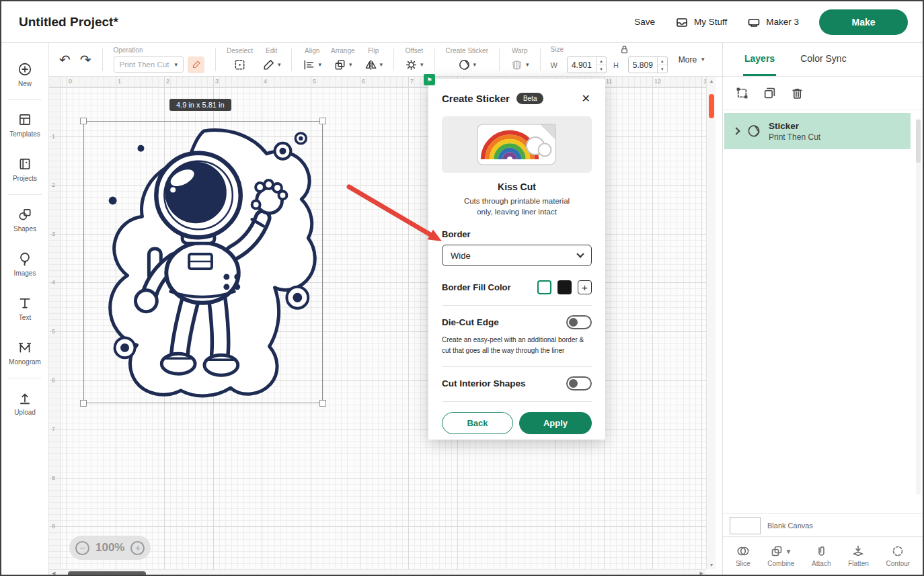 Image resolution: width=924 pixels, height=576 pixels. What do you see at coordinates (516, 65) in the screenshot?
I see `warp-icon` at bounding box center [516, 65].